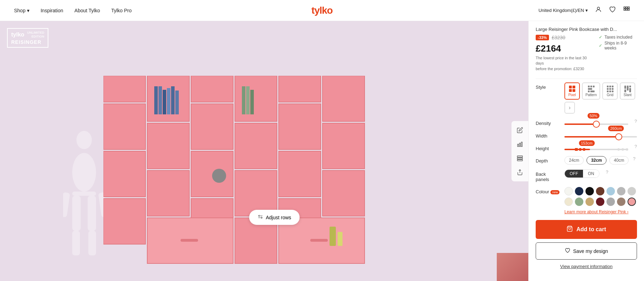 The width and height of the screenshot is (644, 281). Describe the element at coordinates (586, 160) in the screenshot. I see `depth-config-row: Depth 24cm 32cm 40cm ?` at that location.